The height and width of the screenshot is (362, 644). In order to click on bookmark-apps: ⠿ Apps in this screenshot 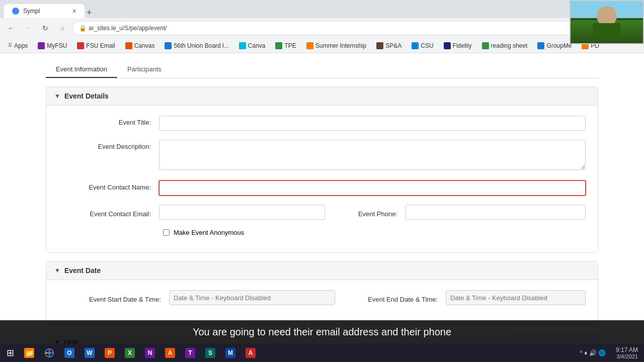, I will do `click(18, 46)`.